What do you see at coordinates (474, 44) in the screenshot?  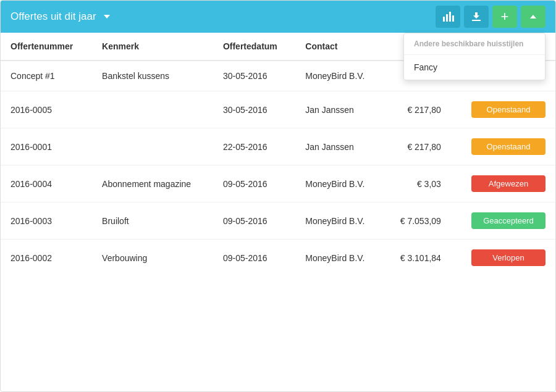 I see `dropdown-section-label: Andere beschikbare huisstijlen` at bounding box center [474, 44].